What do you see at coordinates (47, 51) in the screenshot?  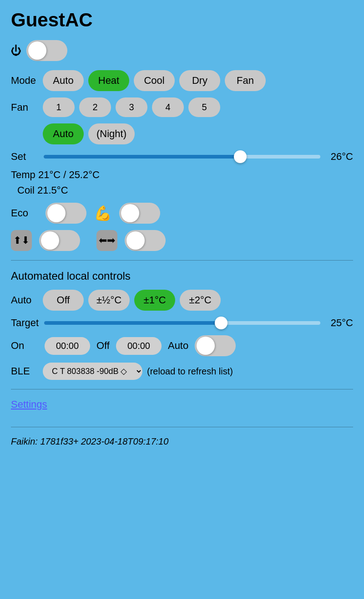 I see `power-toggle` at bounding box center [47, 51].